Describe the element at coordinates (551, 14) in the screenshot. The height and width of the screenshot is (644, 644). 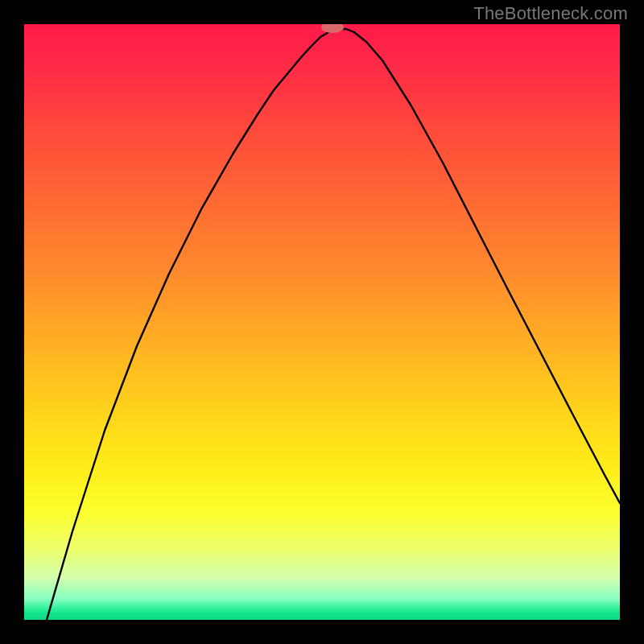
I see `watermark-text: TheBottleneck.com` at that location.